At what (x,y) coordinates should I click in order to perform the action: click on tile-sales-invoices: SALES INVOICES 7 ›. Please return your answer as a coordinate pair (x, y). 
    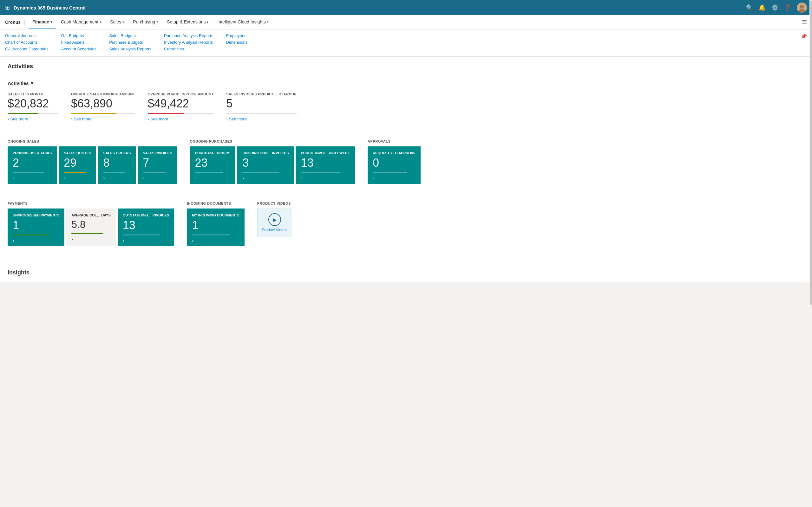
    Looking at the image, I should click on (157, 165).